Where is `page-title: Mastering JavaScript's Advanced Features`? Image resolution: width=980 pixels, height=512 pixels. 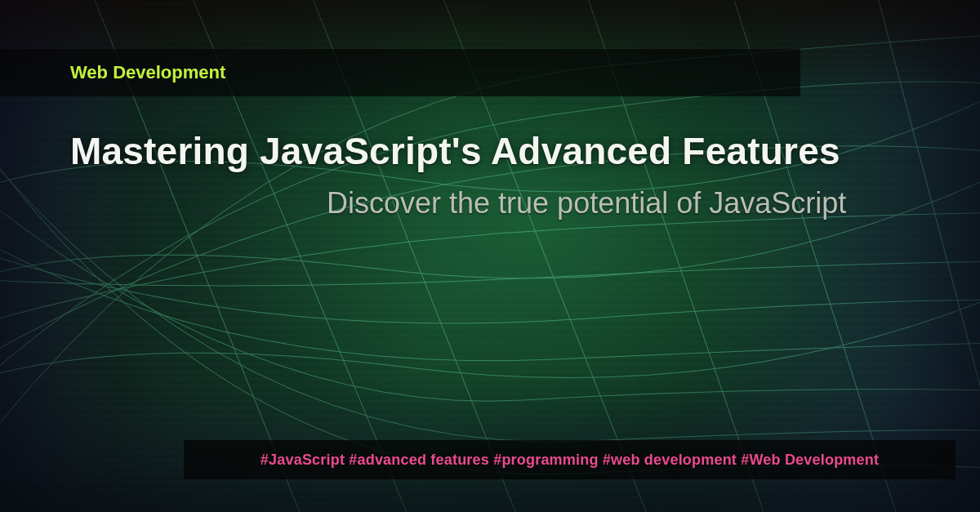 page-title: Mastering JavaScript's Advanced Features is located at coordinates (456, 151).